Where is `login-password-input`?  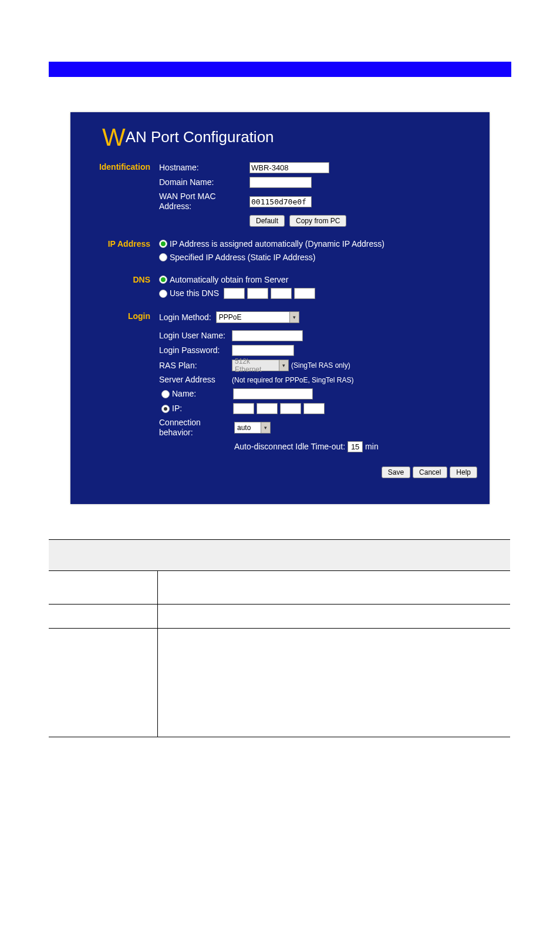
login-password-input is located at coordinates (263, 350).